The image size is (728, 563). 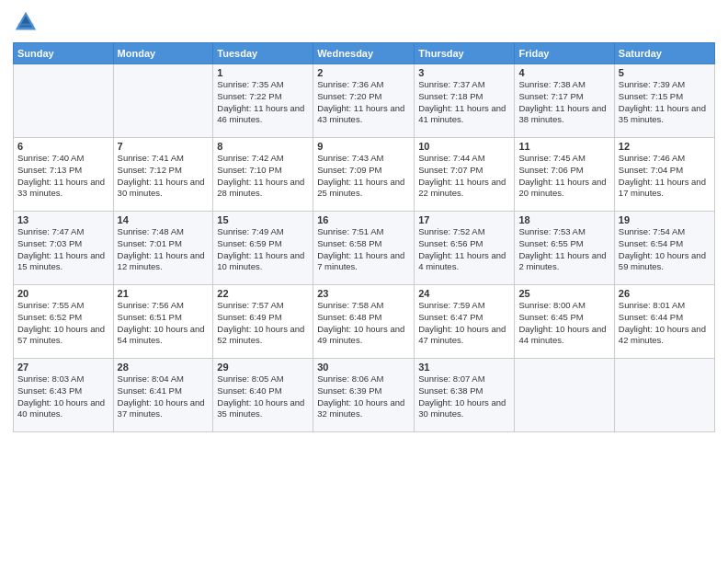 I want to click on day-number: 2, so click(x=364, y=73).